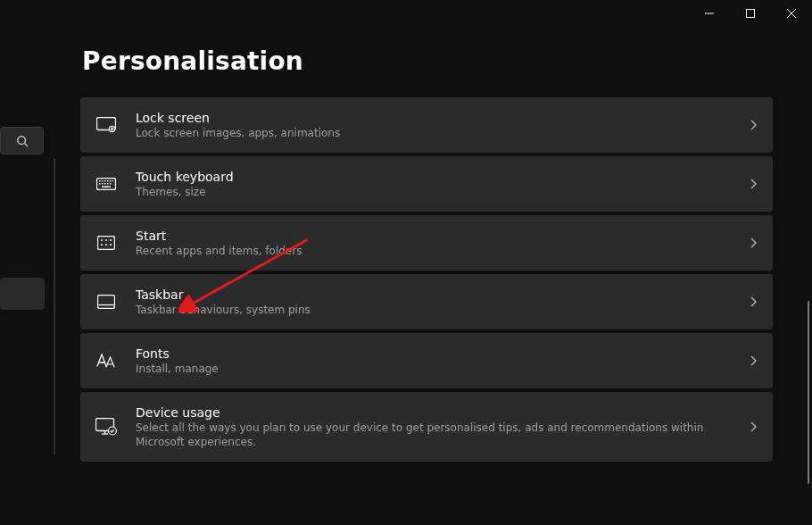 Image resolution: width=812 pixels, height=525 pixels. What do you see at coordinates (435, 412) in the screenshot?
I see `row-title: Device usage` at bounding box center [435, 412].